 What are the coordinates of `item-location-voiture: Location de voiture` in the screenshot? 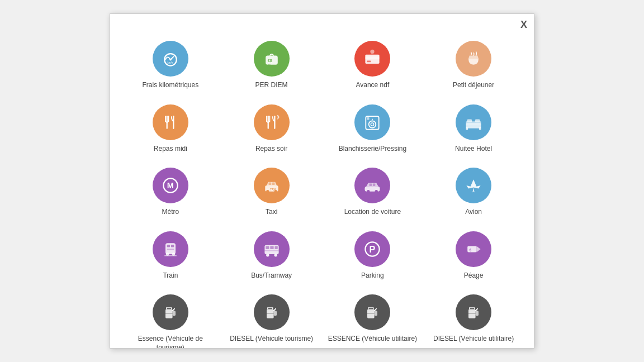 It's located at (373, 192).